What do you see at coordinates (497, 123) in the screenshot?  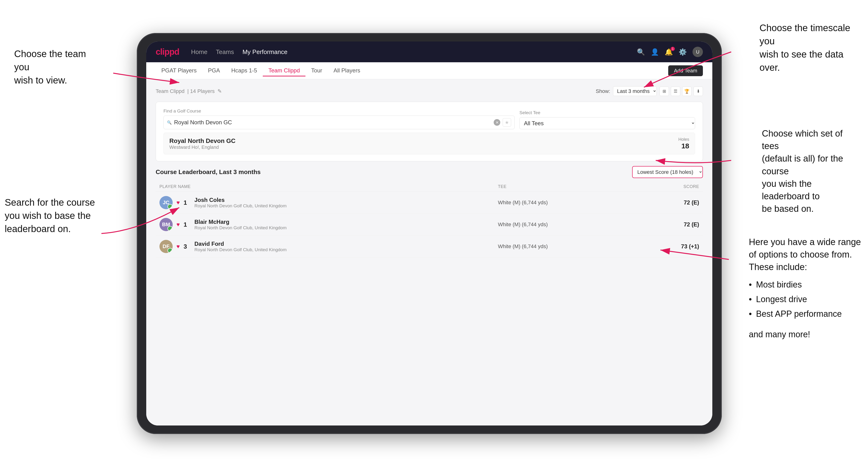 I see `clear-button: ✕` at bounding box center [497, 123].